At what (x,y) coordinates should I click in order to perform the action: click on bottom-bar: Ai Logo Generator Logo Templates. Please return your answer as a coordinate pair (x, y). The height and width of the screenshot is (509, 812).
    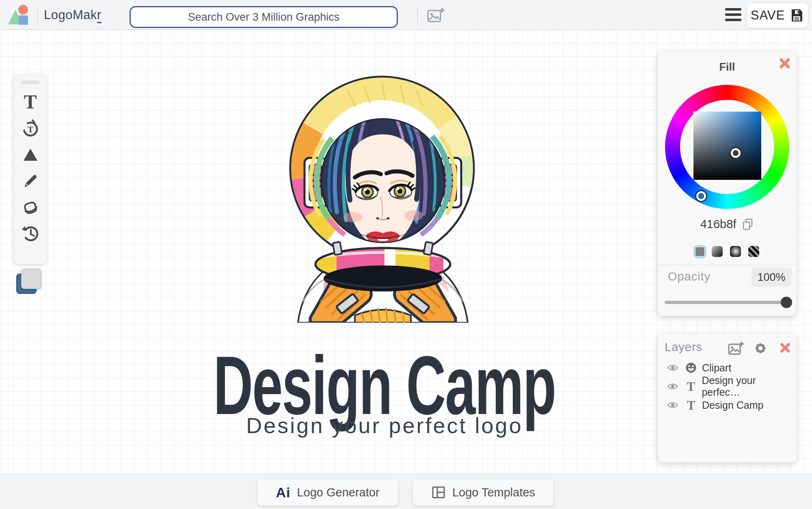
    Looking at the image, I should click on (406, 491).